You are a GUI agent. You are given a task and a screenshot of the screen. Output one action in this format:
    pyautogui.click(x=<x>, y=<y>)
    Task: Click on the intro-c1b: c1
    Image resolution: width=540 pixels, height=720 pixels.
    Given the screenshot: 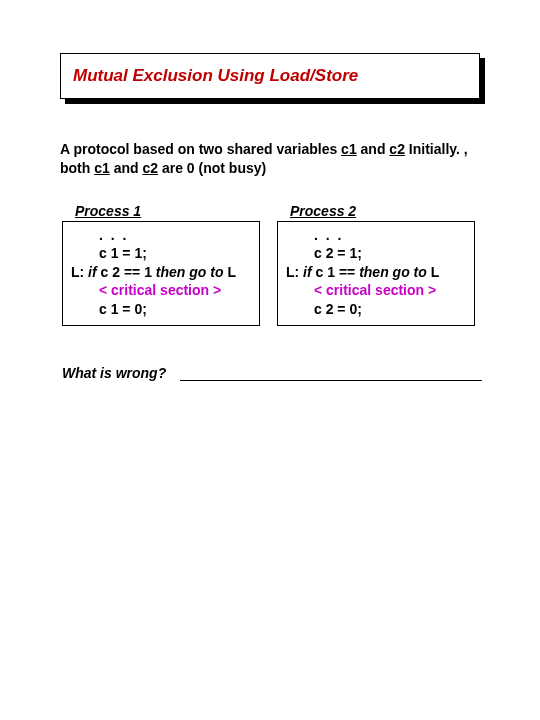 What is the action you would take?
    pyautogui.click(x=102, y=168)
    